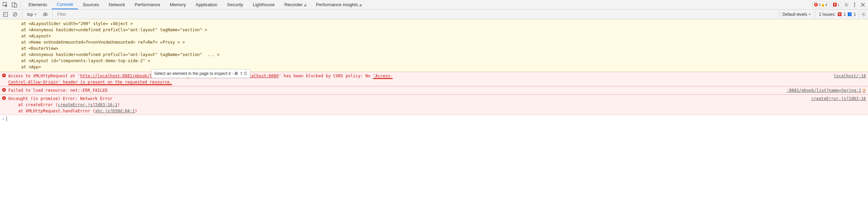  Describe the element at coordinates (65, 5) in the screenshot. I see `tab-console: Console` at that location.